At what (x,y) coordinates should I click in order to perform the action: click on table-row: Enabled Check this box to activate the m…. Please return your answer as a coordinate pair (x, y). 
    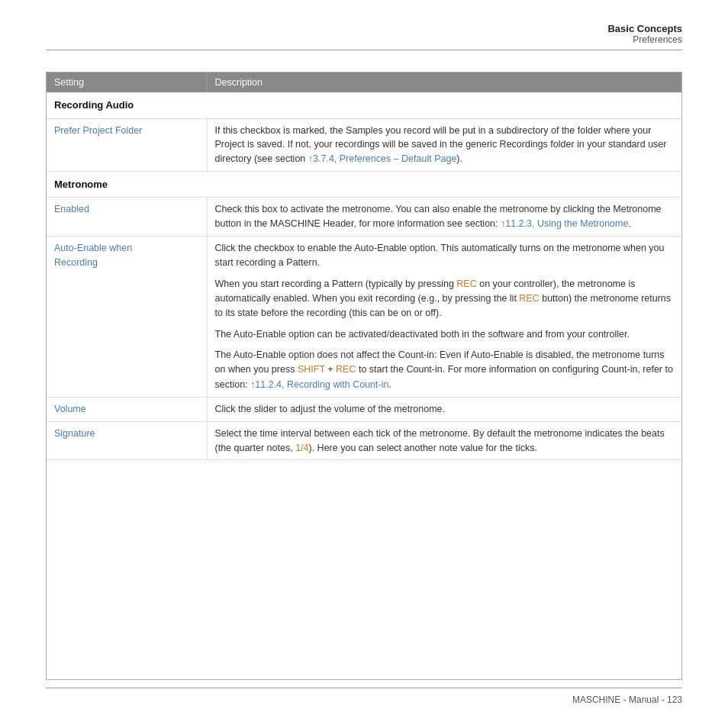
    Looking at the image, I should click on (364, 217).